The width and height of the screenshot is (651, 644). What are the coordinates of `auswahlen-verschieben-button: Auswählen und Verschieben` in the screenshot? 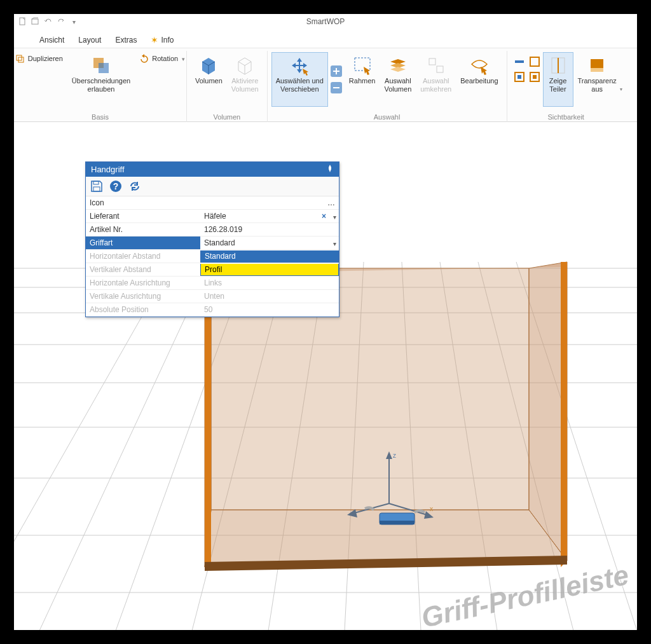 It's located at (300, 79).